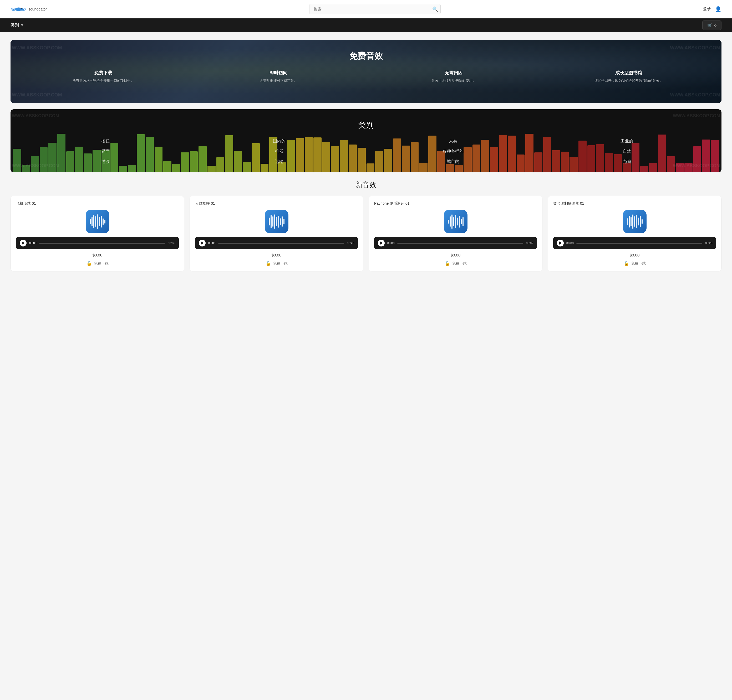 The image size is (732, 700). What do you see at coordinates (626, 263) in the screenshot?
I see `lock-icon-3: 🔓` at bounding box center [626, 263].